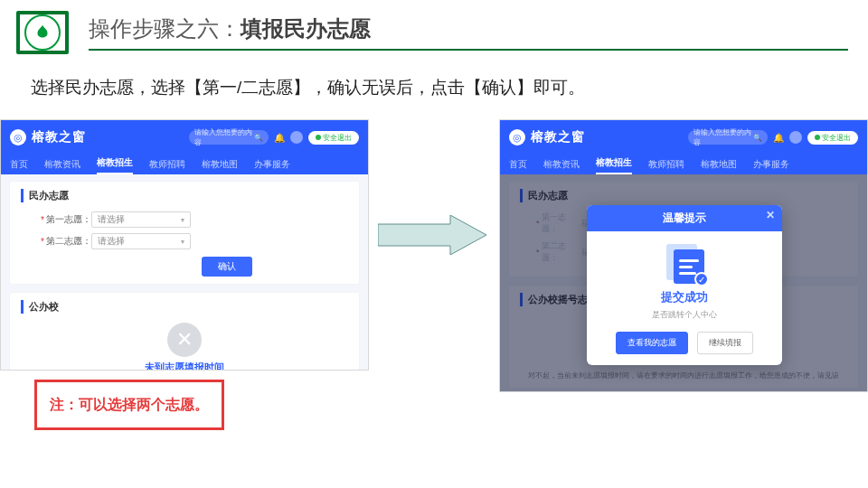  I want to click on check-icon: ✓, so click(702, 279).